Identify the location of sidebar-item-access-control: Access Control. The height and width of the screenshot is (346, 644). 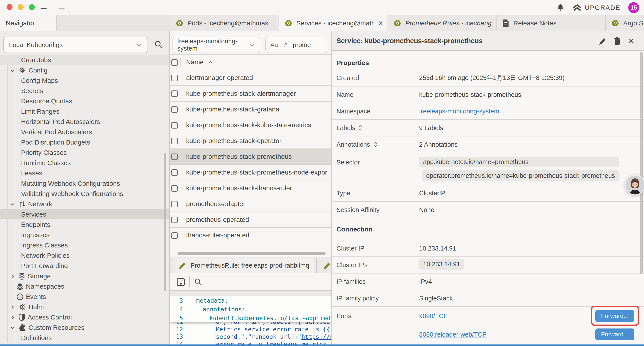
(84, 317).